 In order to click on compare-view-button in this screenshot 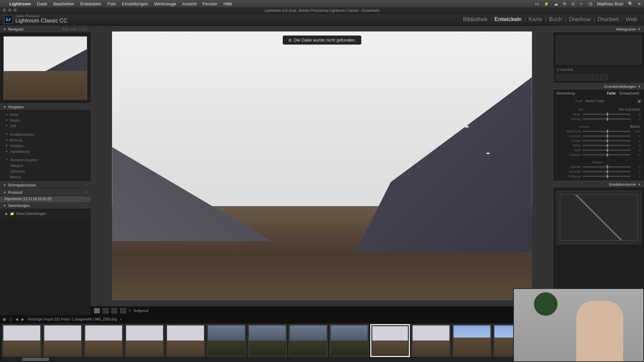, I will do `click(114, 311)`.